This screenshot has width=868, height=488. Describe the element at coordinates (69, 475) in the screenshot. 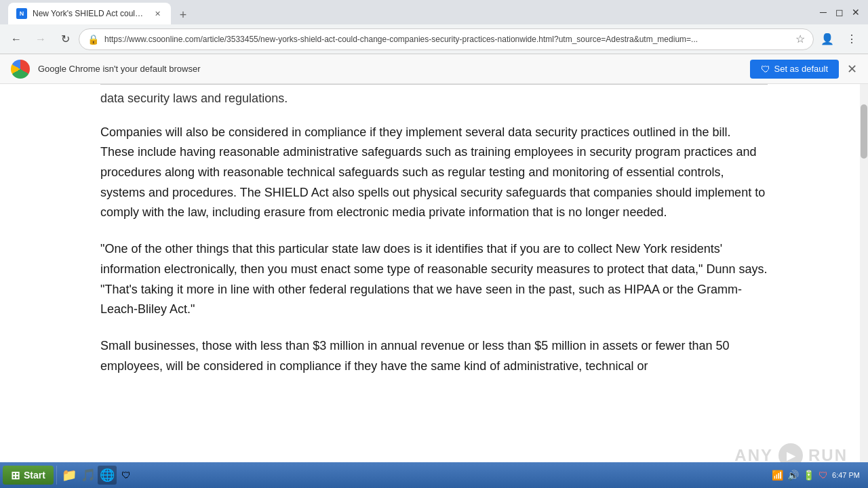

I see `taskbar-folder-icon: 📁` at that location.